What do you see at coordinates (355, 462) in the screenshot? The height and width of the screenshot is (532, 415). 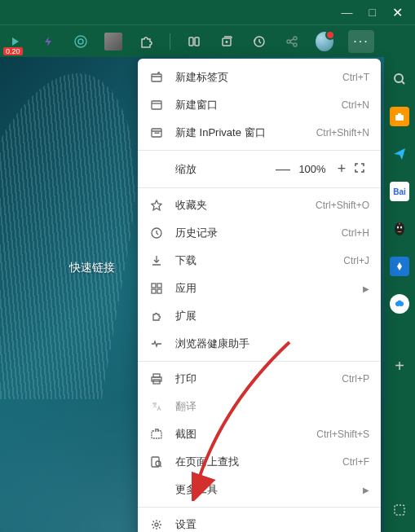 I see `menu-shortcut: Ctrl+F` at bounding box center [355, 462].